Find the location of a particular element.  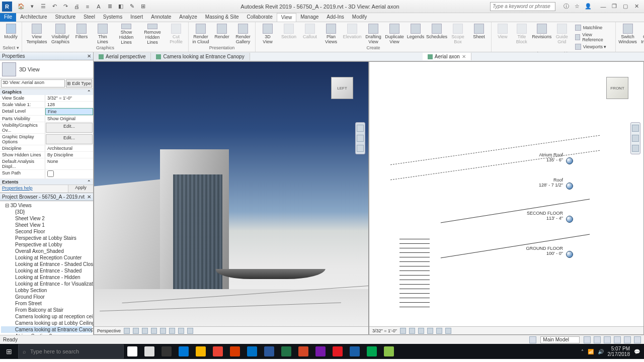

lock-icon is located at coordinates (181, 331).